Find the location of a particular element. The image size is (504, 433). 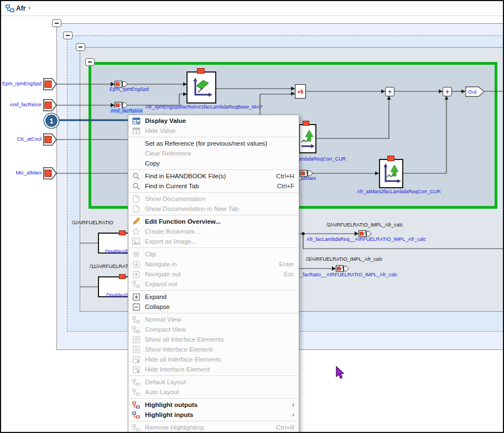

menu-item-default-layout: Default Layout is located at coordinates (214, 382).